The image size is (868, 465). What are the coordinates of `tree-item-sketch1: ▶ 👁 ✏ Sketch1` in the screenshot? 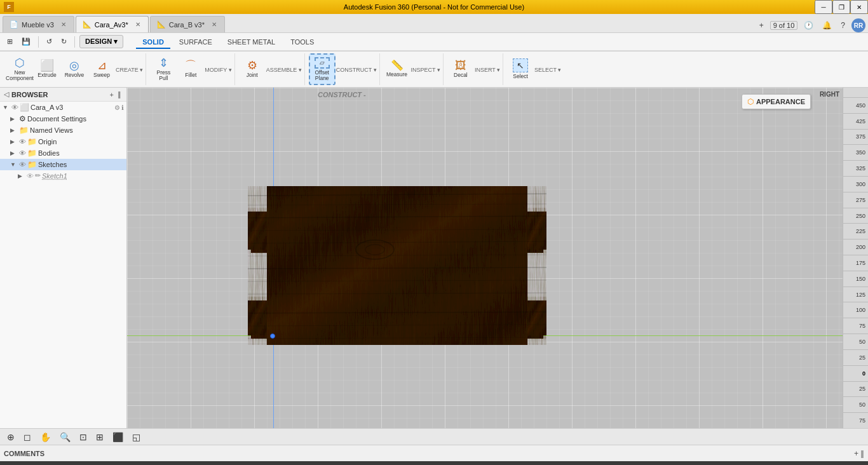 It's located at (64, 175).